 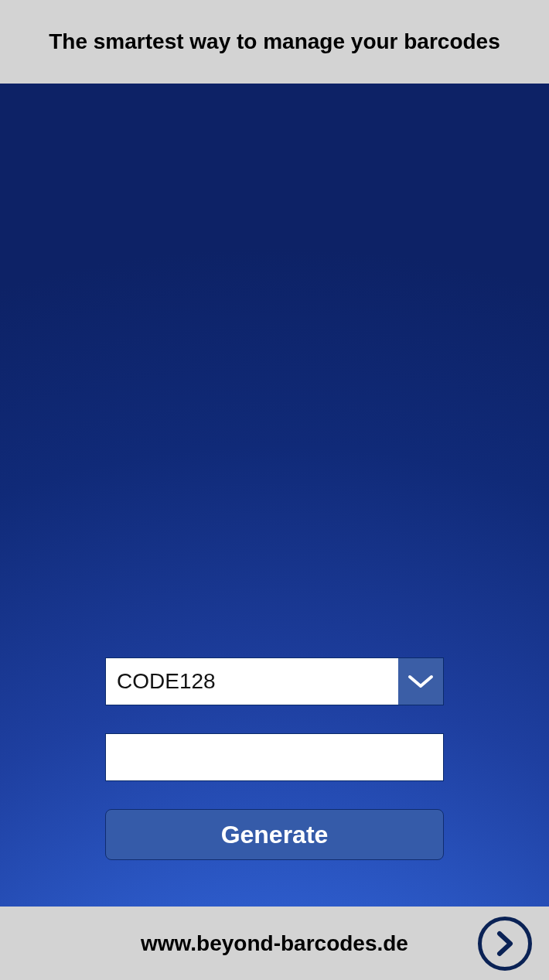 What do you see at coordinates (421, 681) in the screenshot?
I see `chevron-down-icon` at bounding box center [421, 681].